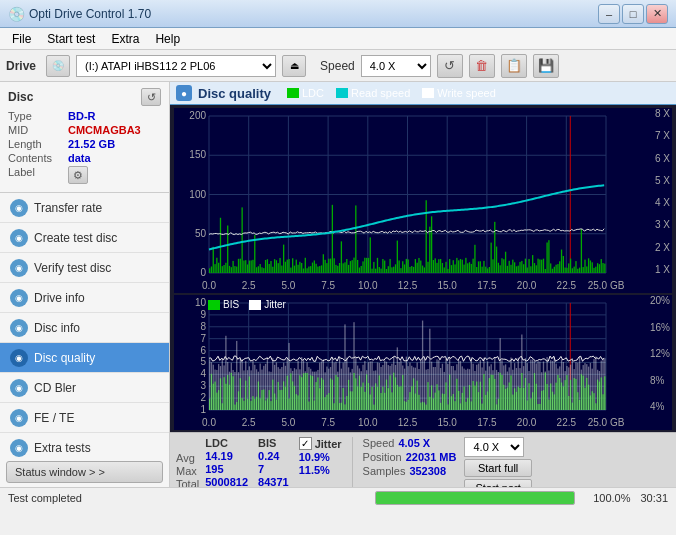  Describe the element at coordinates (338, 39) in the screenshot. I see `menu-bar: File Start test Extra Help` at that location.